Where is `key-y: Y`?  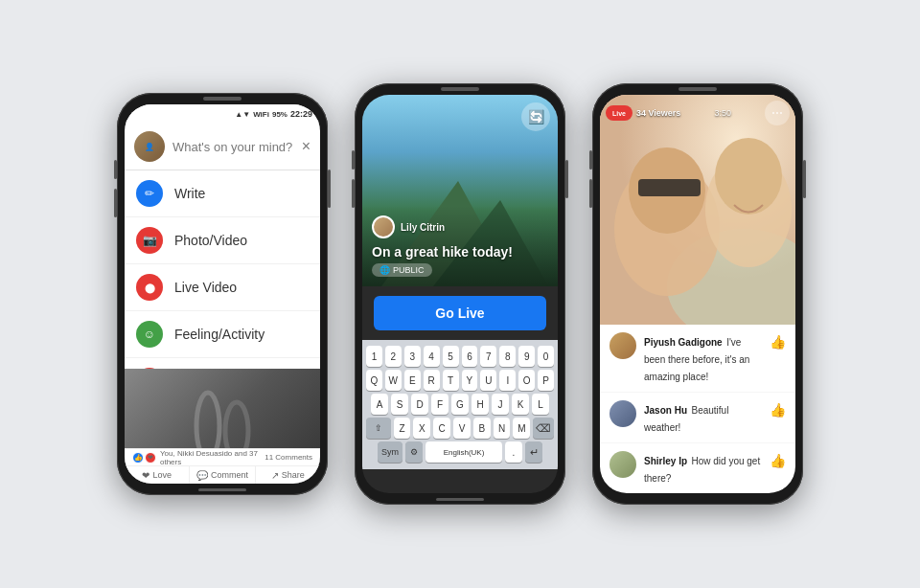 key-y: Y is located at coordinates (470, 380).